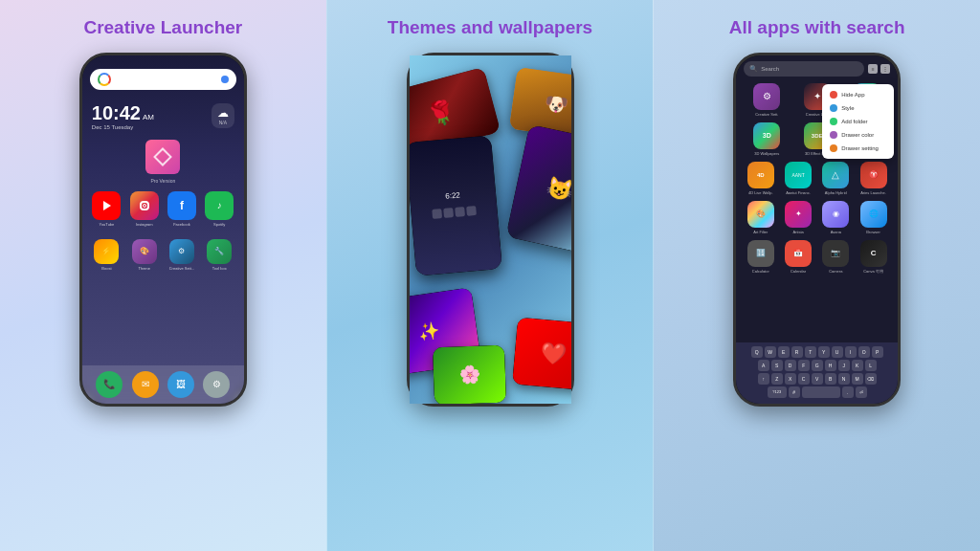 This screenshot has width=980, height=551. Describe the element at coordinates (539, 189) in the screenshot. I see `wallpaper-card-4: 😺` at that location.